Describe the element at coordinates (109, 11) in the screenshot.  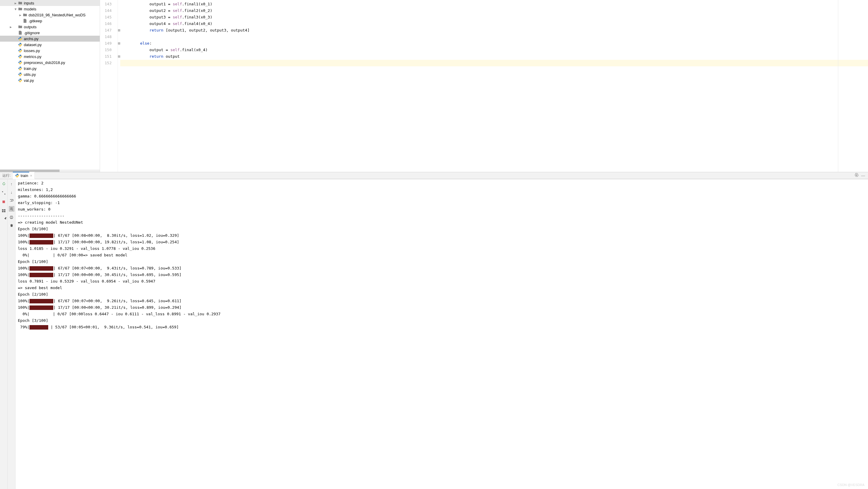
I see `line-number: 144` at that location.